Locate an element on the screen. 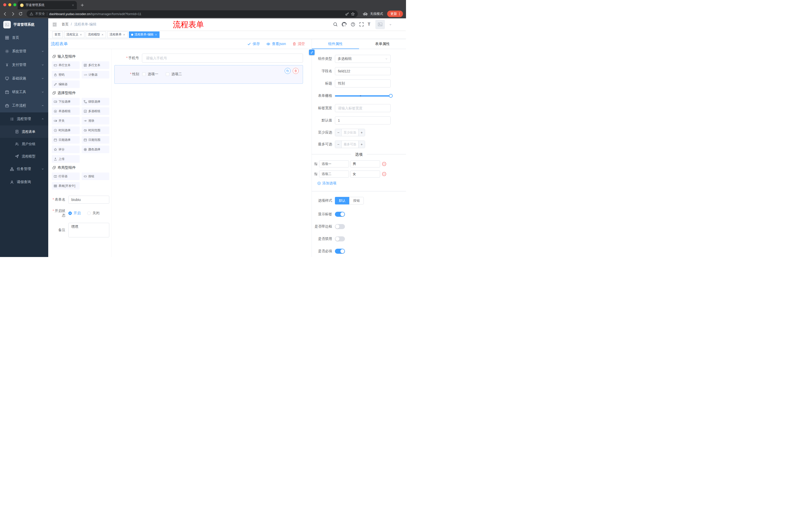 The image size is (812, 514). address-bar: 不安全 dashboard.yudao.iocoder.cn/bpm/manag… is located at coordinates (192, 14).